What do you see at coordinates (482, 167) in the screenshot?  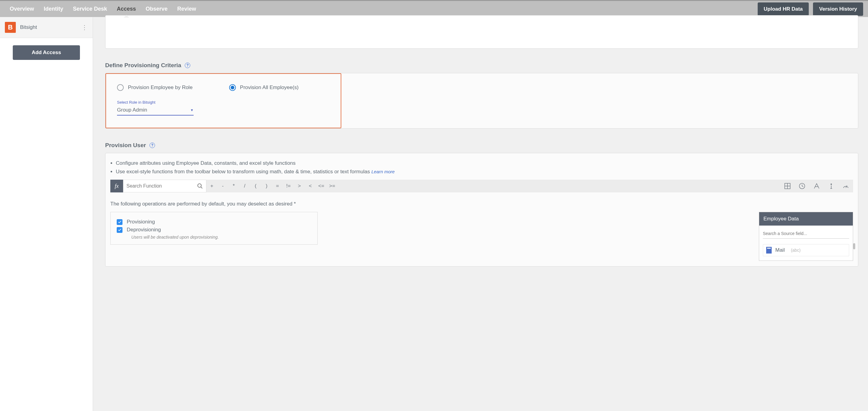 I see `info-list: Configure attributes using Employee Data…` at bounding box center [482, 167].